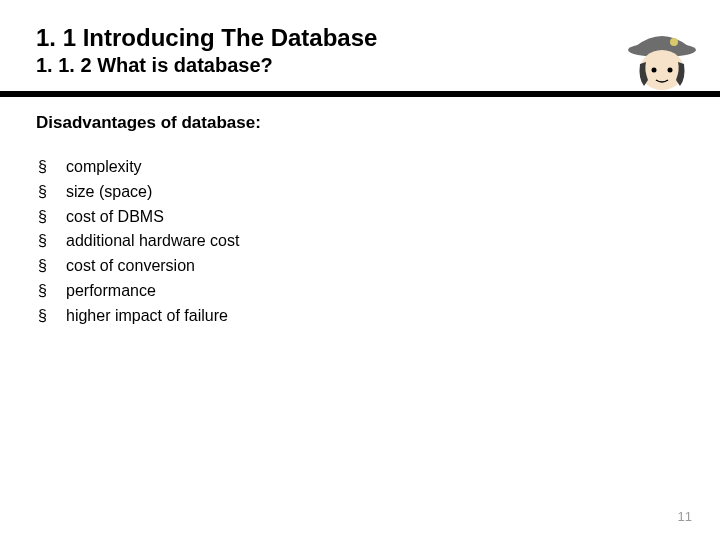 This screenshot has width=720, height=540. Describe the element at coordinates (378, 316) in the screenshot. I see `list-item: higher impact of failure` at that location.